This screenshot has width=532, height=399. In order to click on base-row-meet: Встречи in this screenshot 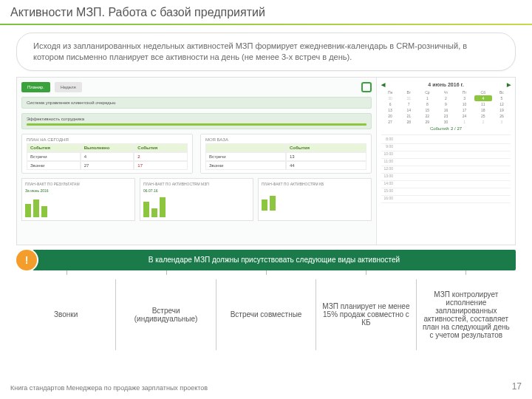, I will do `click(245, 157)`.